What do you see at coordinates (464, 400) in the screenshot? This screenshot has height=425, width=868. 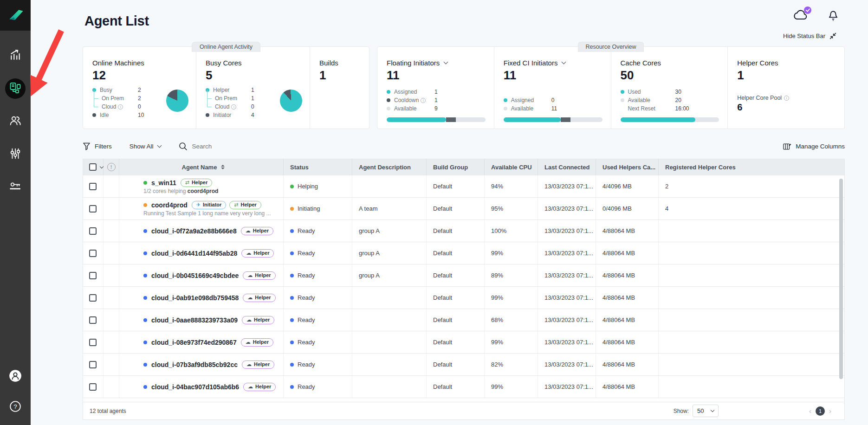 I see `partial-row` at bounding box center [464, 400].